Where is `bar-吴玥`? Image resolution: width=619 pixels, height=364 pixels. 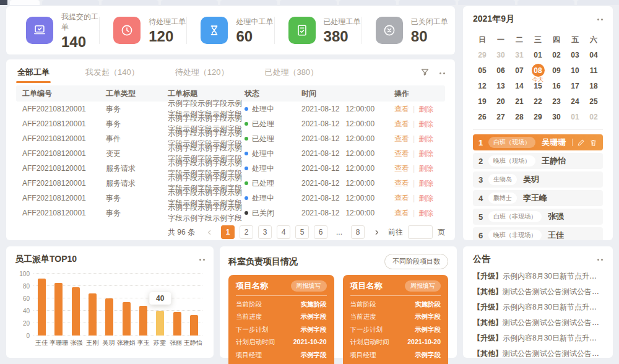
bar-吴玥 is located at coordinates (109, 317).